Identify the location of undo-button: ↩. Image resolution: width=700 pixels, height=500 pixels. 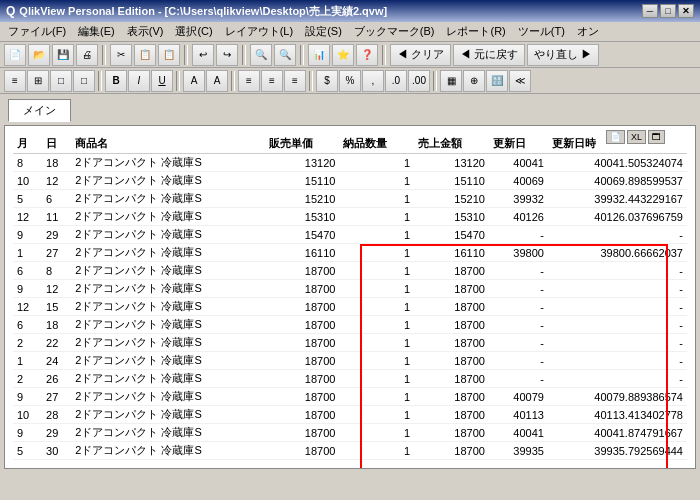
(203, 55).